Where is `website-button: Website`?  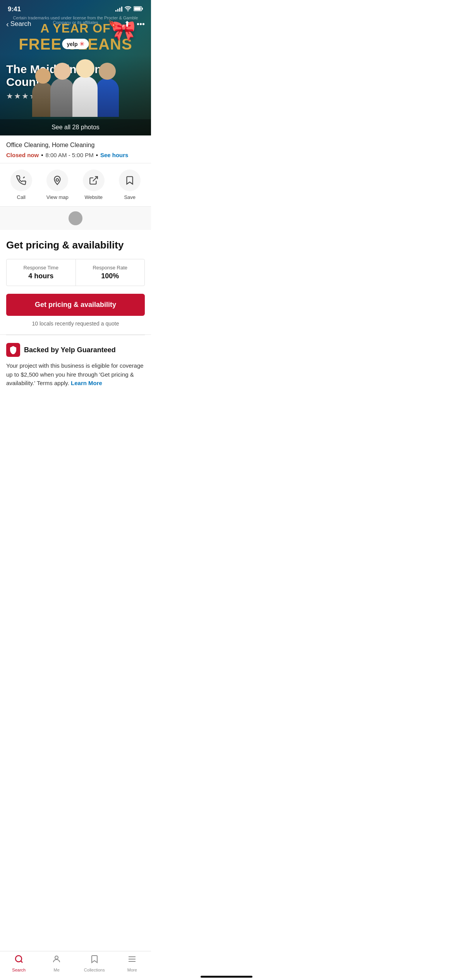
website-button: Website is located at coordinates (94, 185).